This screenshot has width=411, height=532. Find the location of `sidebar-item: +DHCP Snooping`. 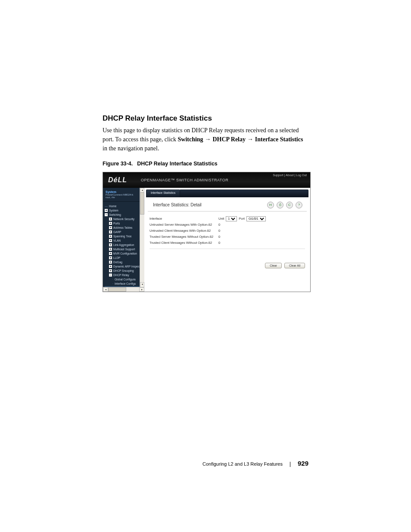

sidebar-item: +DHCP Snooping is located at coordinates (125, 271).